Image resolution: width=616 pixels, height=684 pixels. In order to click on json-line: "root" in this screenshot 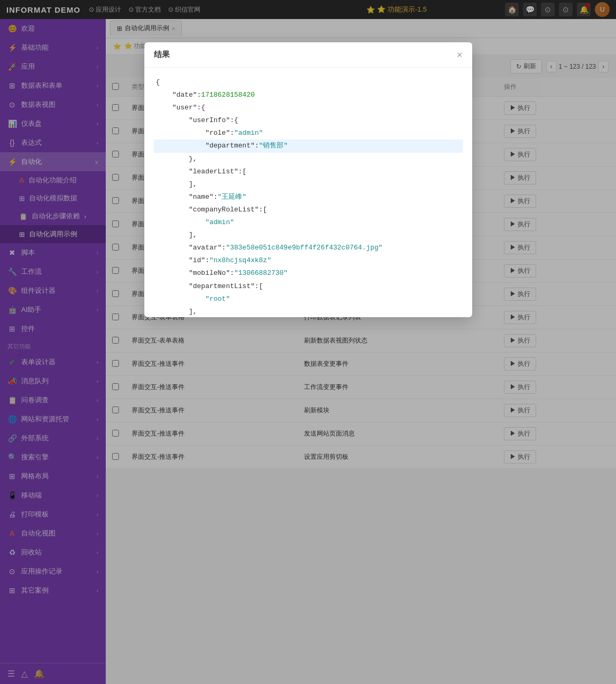, I will do `click(308, 299)`.